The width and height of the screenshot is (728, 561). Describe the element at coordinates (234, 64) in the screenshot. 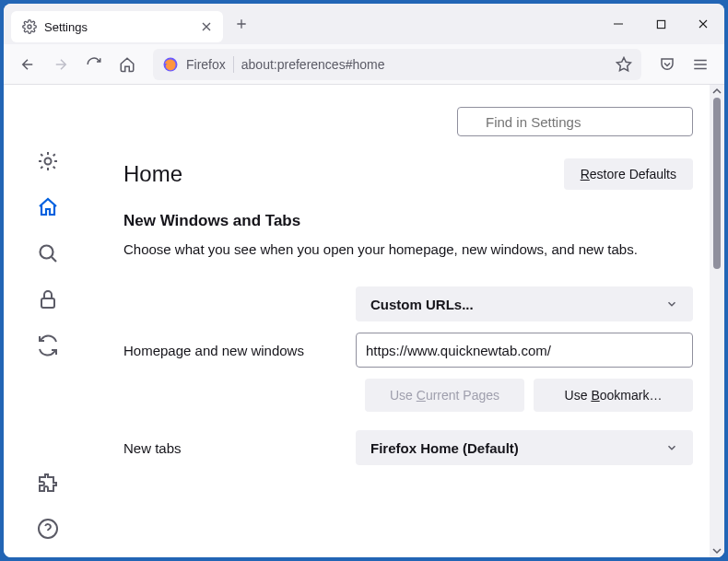

I see `separator` at that location.